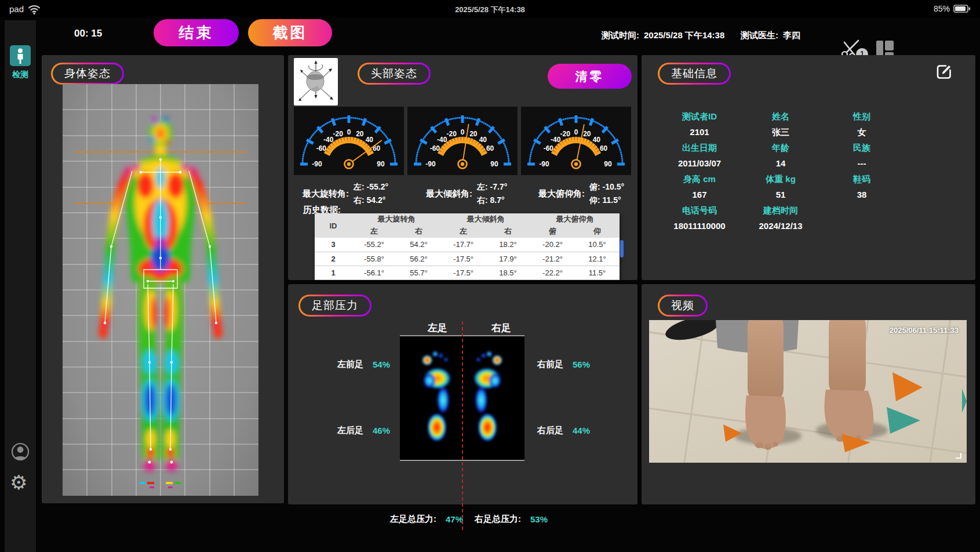 The height and width of the screenshot is (552, 980). What do you see at coordinates (944, 72) in the screenshot?
I see `edit-icon` at bounding box center [944, 72].